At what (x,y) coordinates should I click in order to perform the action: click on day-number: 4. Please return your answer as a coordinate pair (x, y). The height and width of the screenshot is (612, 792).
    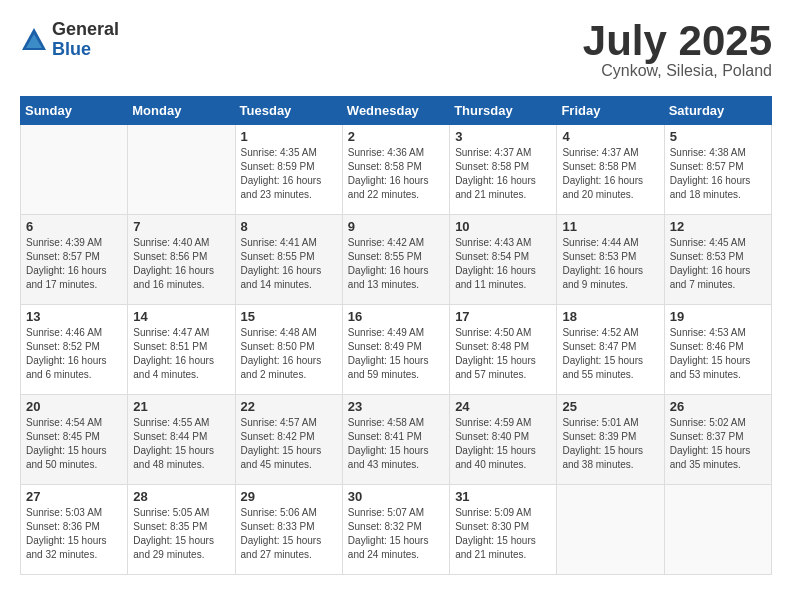
    Looking at the image, I should click on (610, 136).